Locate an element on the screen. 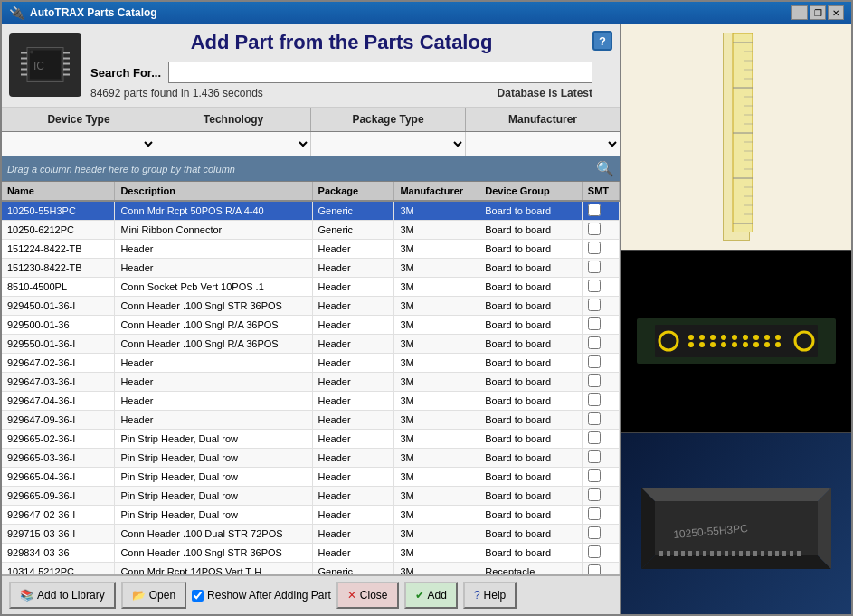 This screenshot has height=616, width=853. table-row: 929647-09-36-IHeaderHeader3MBoard to boa… is located at coordinates (311, 420).